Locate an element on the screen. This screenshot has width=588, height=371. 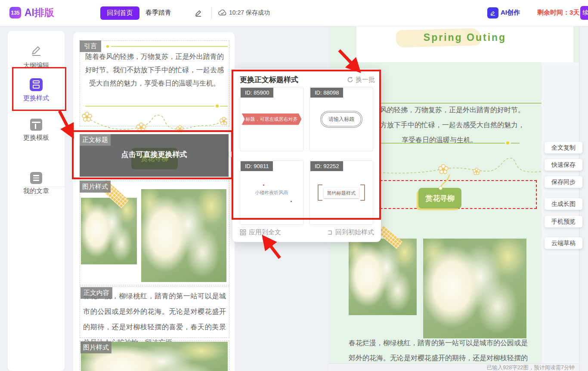
flower-divider-graphic is located at coordinates (154, 120).